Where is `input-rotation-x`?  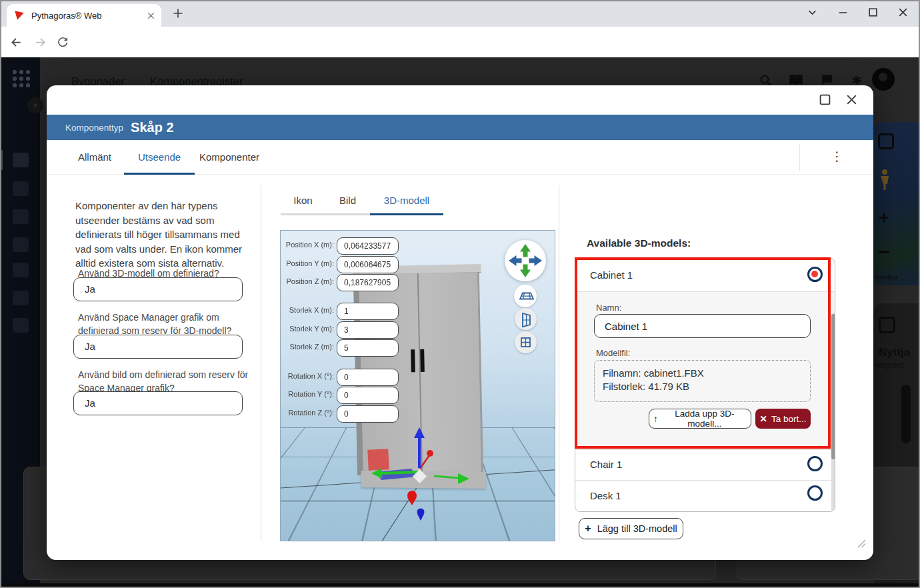 input-rotation-x is located at coordinates (368, 377).